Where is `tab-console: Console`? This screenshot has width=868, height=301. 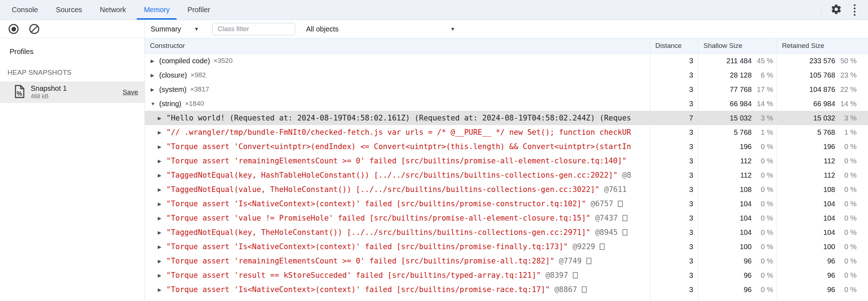 tab-console: Console is located at coordinates (25, 10).